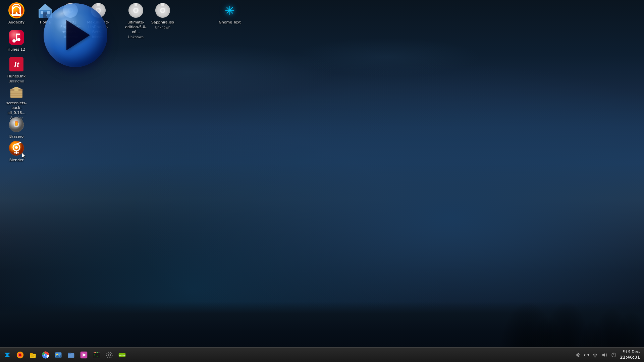  Describe the element at coordinates (109, 355) in the screenshot. I see `settings-taskbar-button` at that location.